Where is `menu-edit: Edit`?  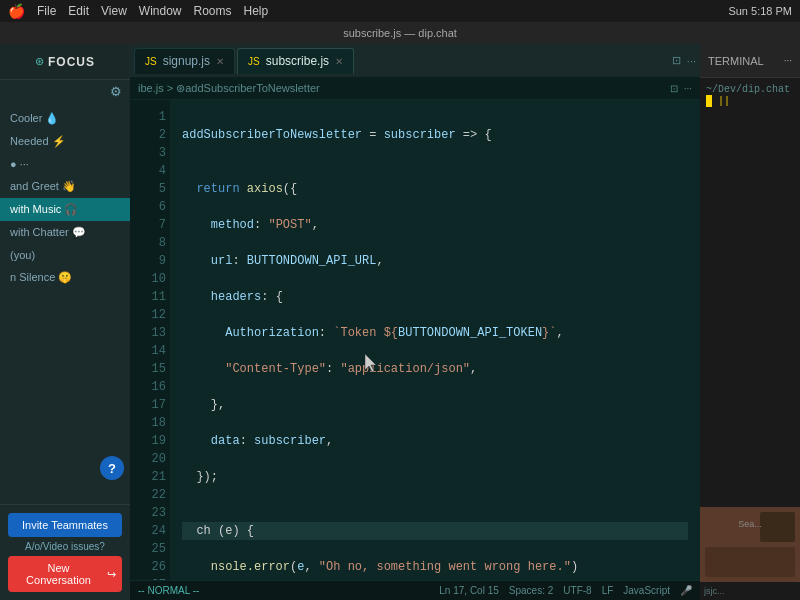 menu-edit: Edit is located at coordinates (78, 11).